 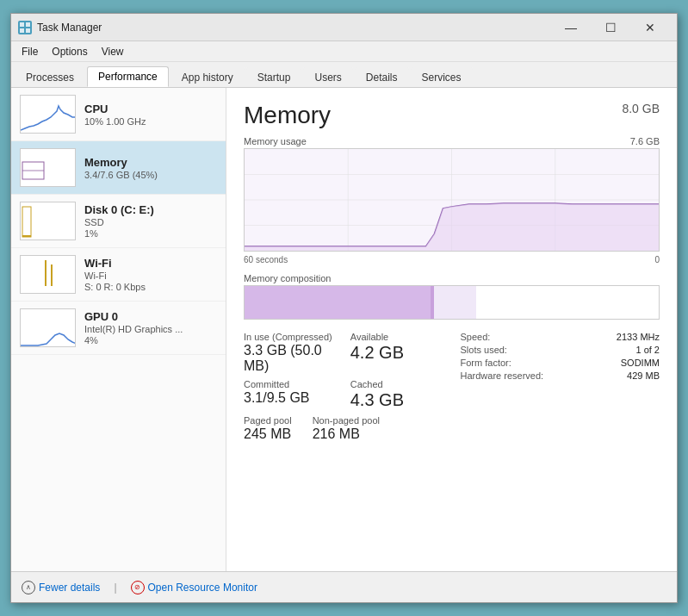 What do you see at coordinates (151, 329) in the screenshot?
I see `gpu-type: Intel(R) HD Graphics ...` at bounding box center [151, 329].